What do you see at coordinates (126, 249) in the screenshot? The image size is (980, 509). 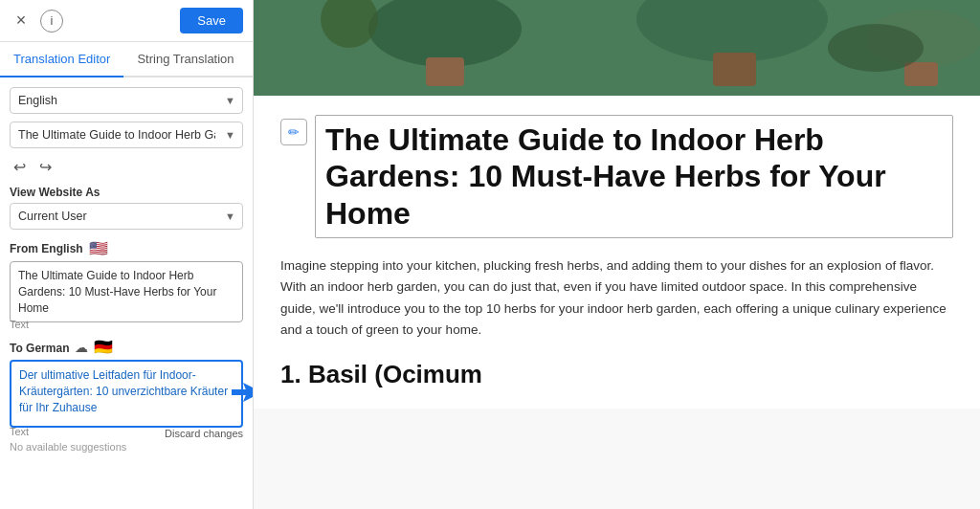 I see `from-english-label: From English 🇺🇸` at bounding box center [126, 249].